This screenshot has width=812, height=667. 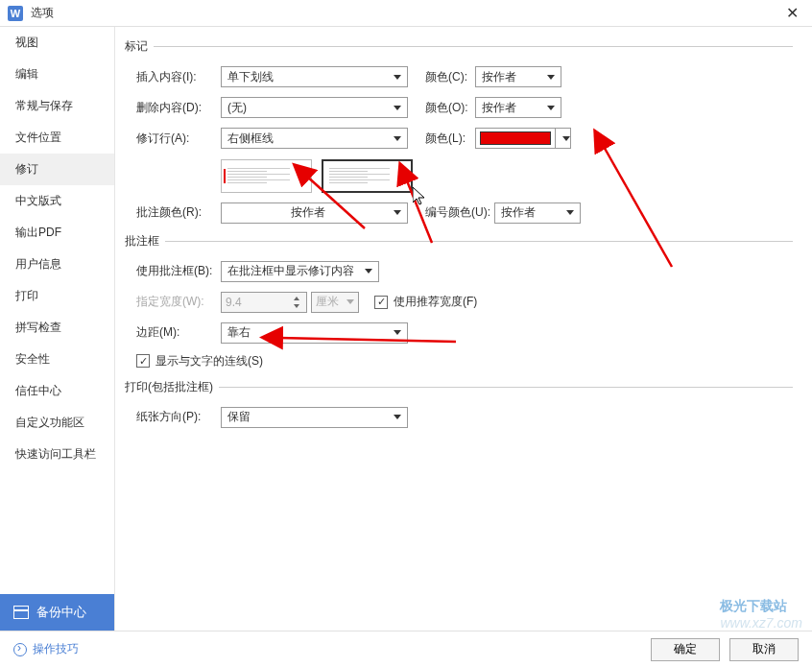 What do you see at coordinates (50, 422) in the screenshot?
I see `sidebar-item-label: 自定义功能区` at bounding box center [50, 422].